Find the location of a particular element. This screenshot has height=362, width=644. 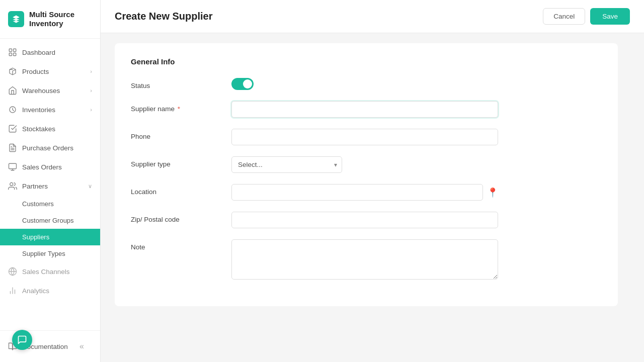

phone-label: Phone is located at coordinates (181, 135).